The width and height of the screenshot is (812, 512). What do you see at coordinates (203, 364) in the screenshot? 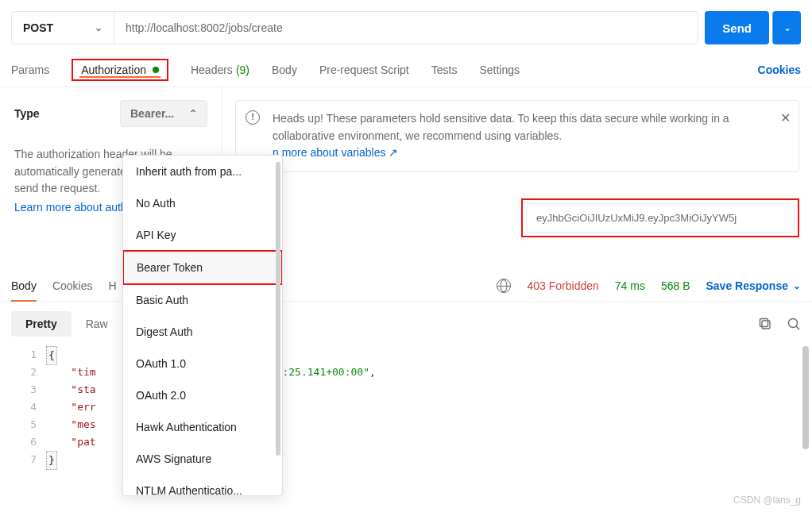
I see `dropdown-item-oauth1: OAuth 1.0` at bounding box center [203, 364].